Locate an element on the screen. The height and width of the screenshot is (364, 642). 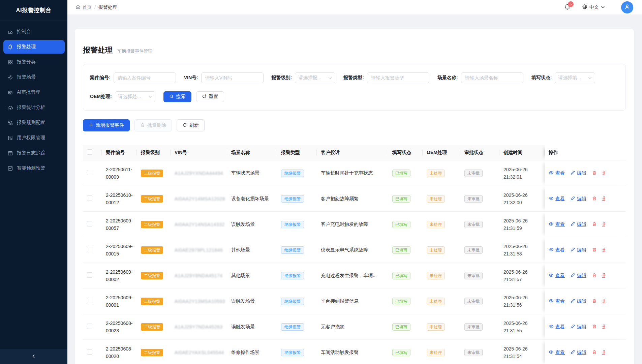
rules-config-icon is located at coordinates (10, 123).